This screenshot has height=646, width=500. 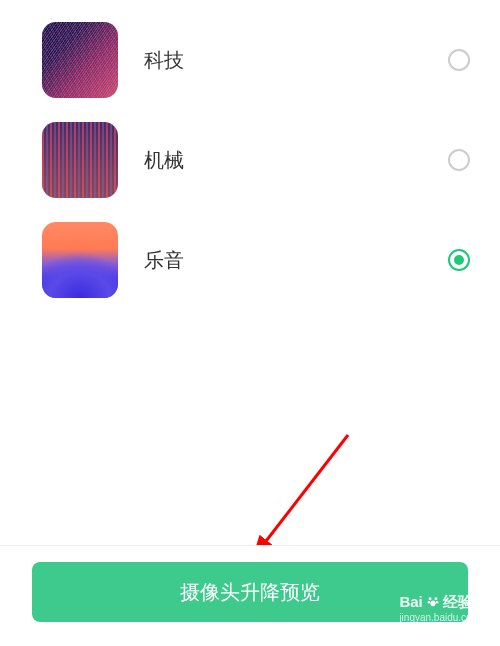 I want to click on option-label: 乐音, so click(x=296, y=260).